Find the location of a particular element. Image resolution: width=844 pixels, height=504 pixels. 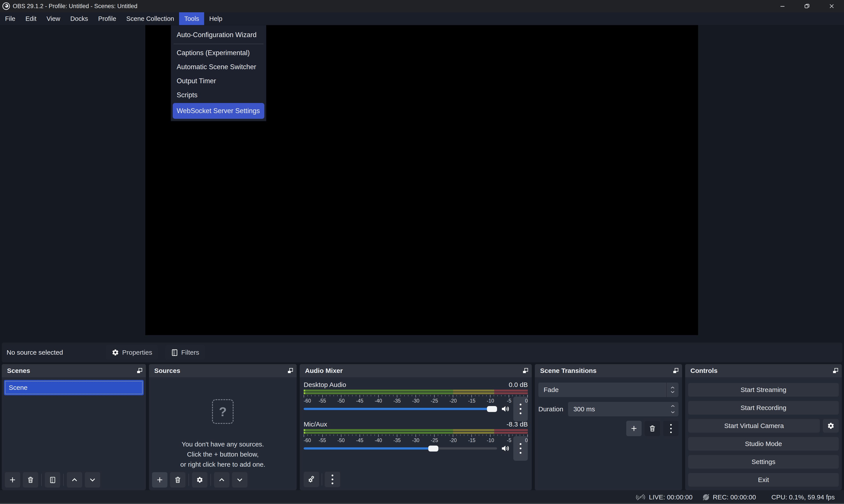

menu-help: Help is located at coordinates (216, 19).